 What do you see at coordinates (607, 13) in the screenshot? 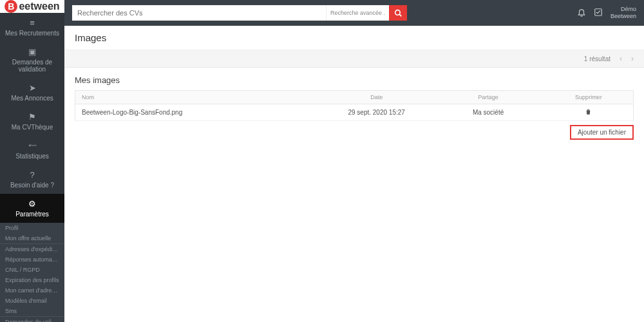
I see `topbar-right: Démo Beetween` at bounding box center [607, 13].